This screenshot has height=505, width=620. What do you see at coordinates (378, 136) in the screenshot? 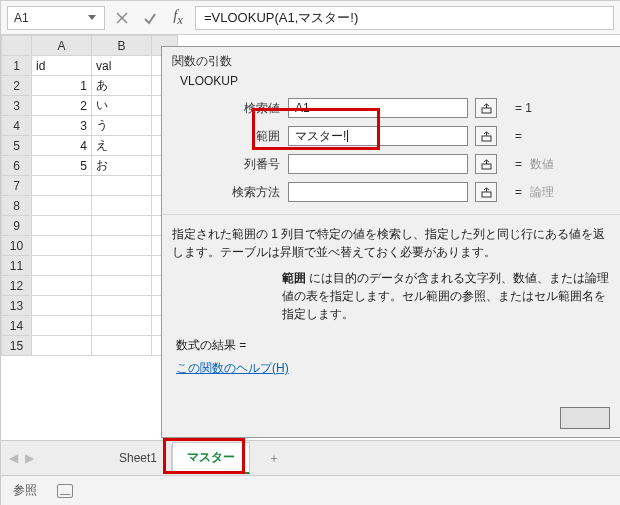
I see `arg-input-table-array: マスター!` at bounding box center [378, 136].